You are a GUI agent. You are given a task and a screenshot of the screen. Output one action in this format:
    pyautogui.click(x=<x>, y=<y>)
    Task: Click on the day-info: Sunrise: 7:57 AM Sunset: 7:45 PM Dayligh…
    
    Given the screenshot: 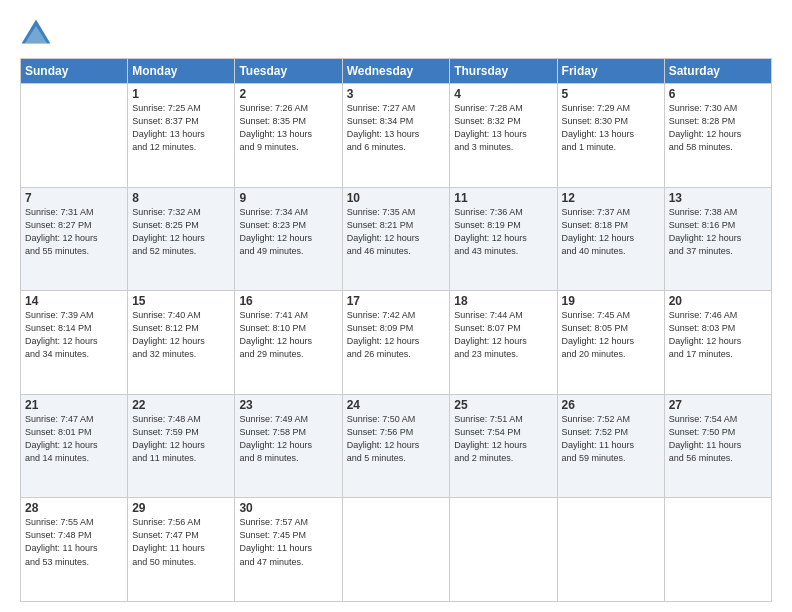 What is the action you would take?
    pyautogui.click(x=288, y=542)
    